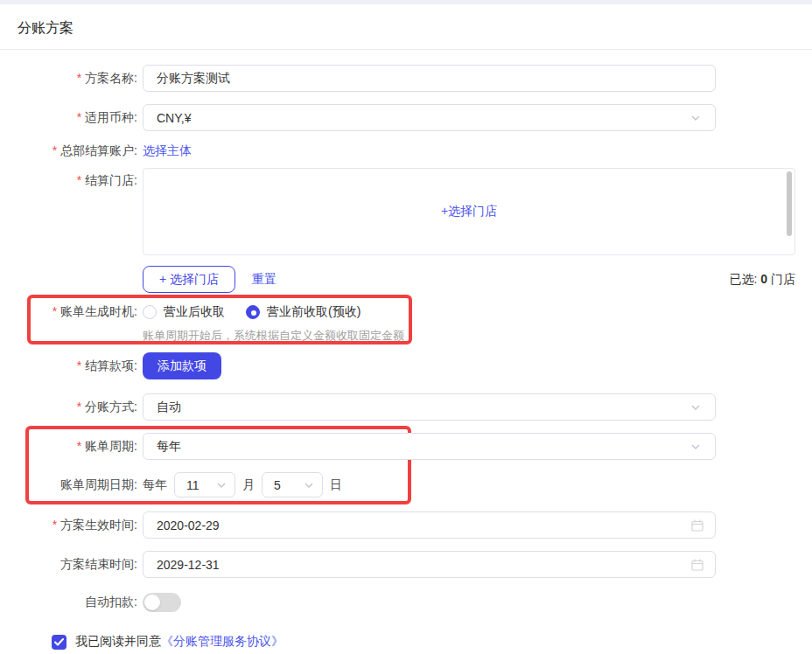 The height and width of the screenshot is (654, 812). What do you see at coordinates (313, 312) in the screenshot?
I see `radio-before-business-label: 营业前收取(预收)` at bounding box center [313, 312].